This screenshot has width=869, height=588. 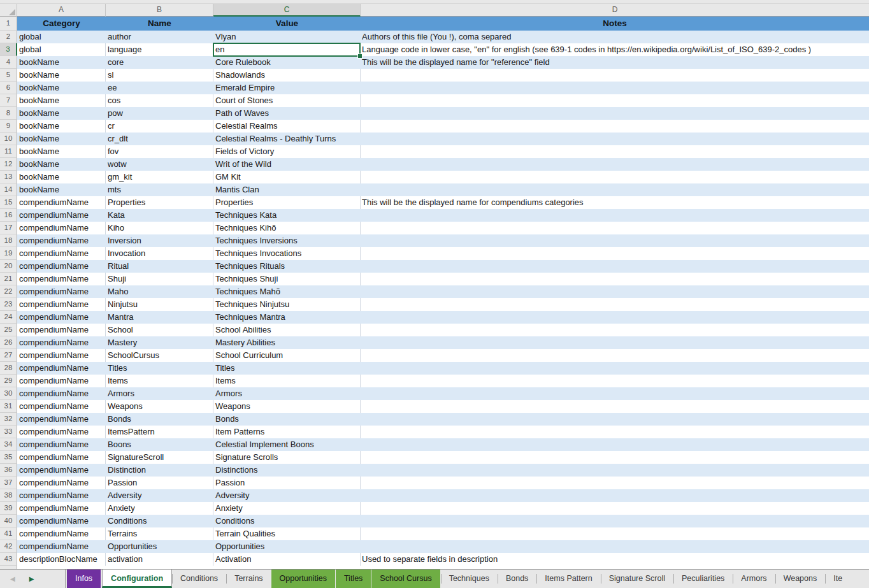 I want to click on cell-name: Ninjutsu, so click(x=159, y=305).